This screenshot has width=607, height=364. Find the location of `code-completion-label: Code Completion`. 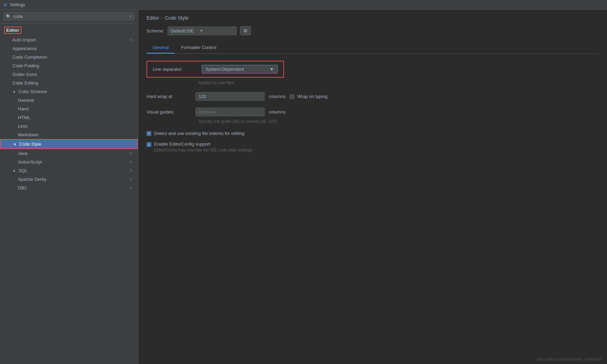

code-completion-label: Code Completion is located at coordinates (30, 57).